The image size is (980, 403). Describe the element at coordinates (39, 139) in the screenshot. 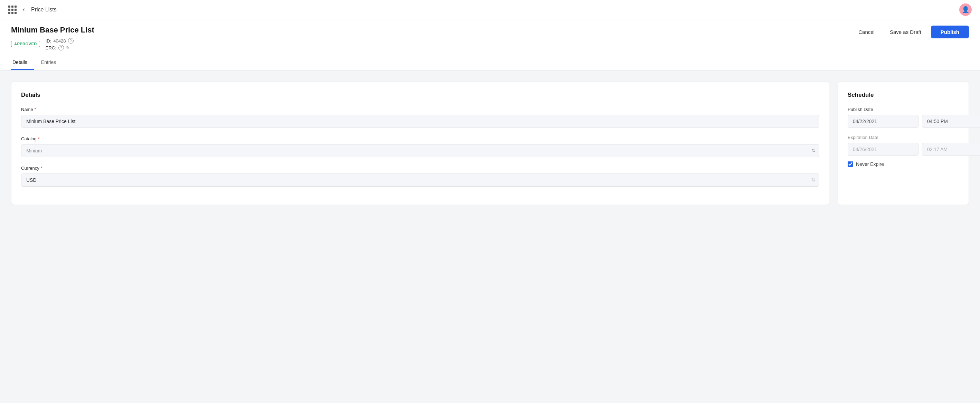

I see `catalog-required: *` at that location.